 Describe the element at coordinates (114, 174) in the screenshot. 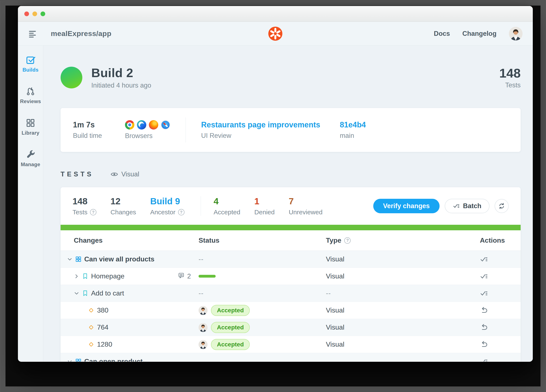

I see `eye-icon` at that location.